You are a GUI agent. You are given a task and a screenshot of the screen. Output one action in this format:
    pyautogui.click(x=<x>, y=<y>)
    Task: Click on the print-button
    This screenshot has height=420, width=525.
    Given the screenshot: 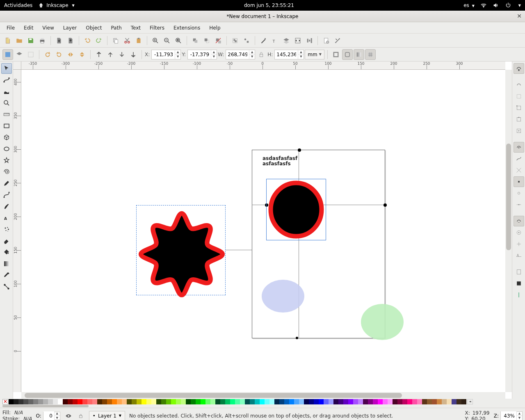 What is the action you would take?
    pyautogui.click(x=42, y=41)
    